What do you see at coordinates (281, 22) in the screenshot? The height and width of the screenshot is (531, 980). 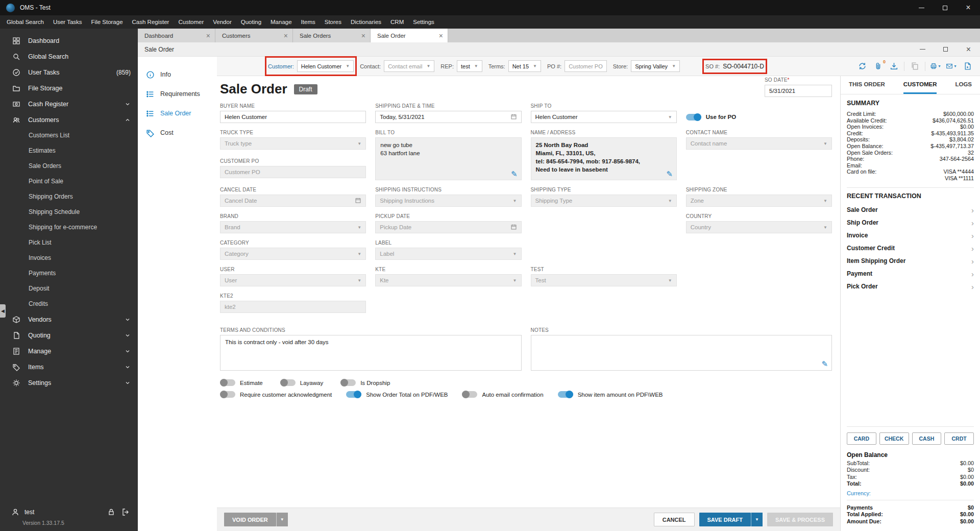 I see `menu-manage: Manage` at bounding box center [281, 22].